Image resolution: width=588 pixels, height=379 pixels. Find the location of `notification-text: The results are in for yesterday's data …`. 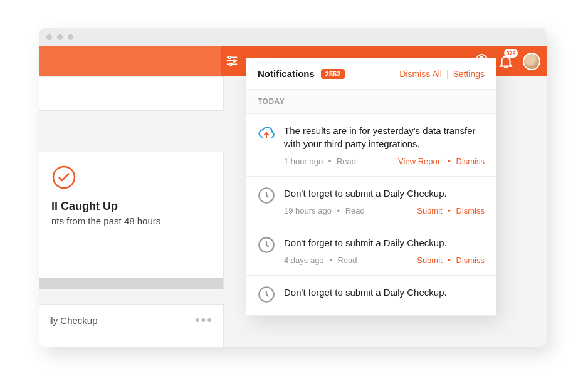

notification-text: The results are in for yesterday's data … is located at coordinates (384, 137).